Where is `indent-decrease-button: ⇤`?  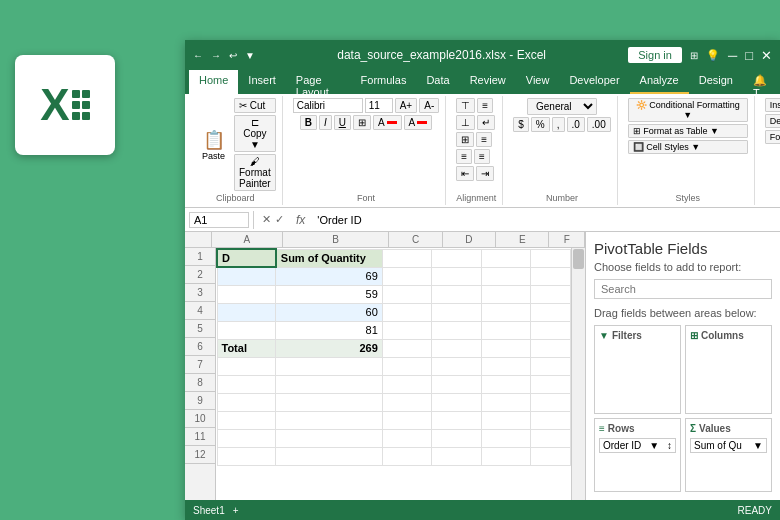 indent-decrease-button: ⇤ is located at coordinates (465, 174).